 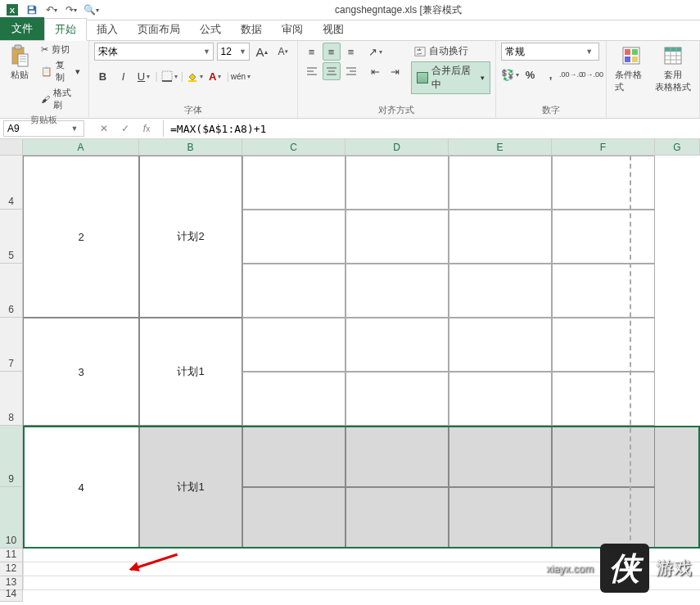 I want to click on italic-button: I, so click(x=124, y=76).